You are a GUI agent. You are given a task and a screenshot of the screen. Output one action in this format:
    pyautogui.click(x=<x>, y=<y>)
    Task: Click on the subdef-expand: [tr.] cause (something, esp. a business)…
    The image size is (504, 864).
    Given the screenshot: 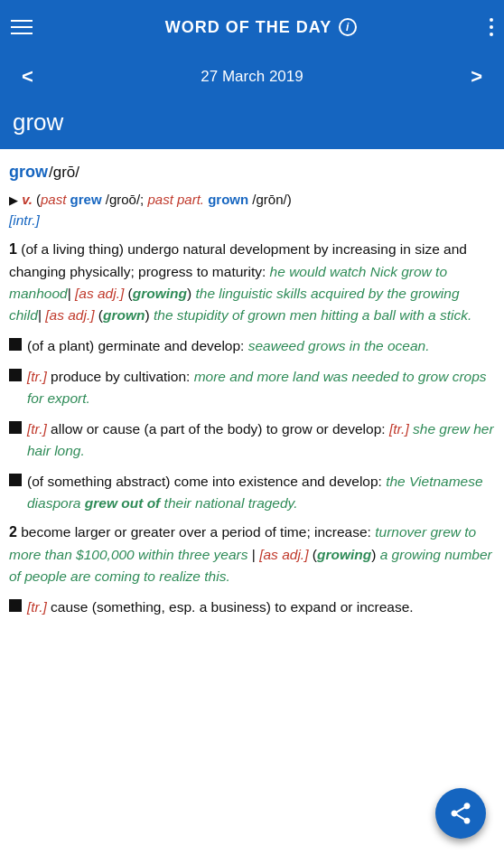 What is the action you would take?
    pyautogui.click(x=252, y=607)
    